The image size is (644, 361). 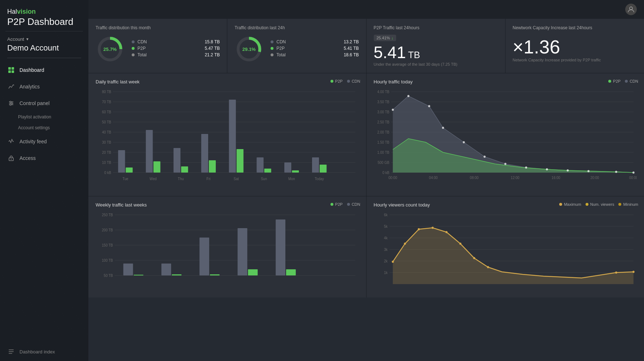 I want to click on dashboard-label: Dashboard, so click(x=32, y=70).